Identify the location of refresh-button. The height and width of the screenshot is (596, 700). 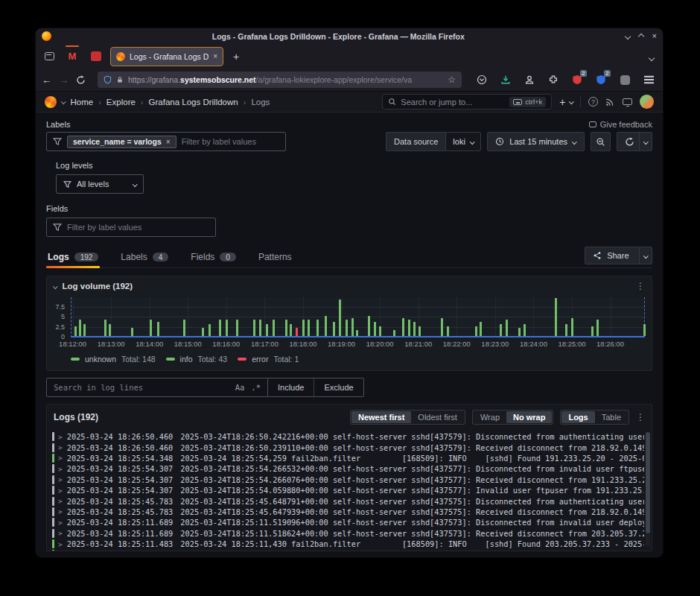
(634, 142).